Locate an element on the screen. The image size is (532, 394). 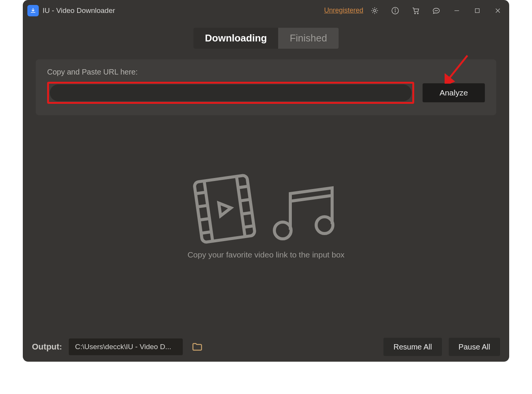
info-icon is located at coordinates (395, 11).